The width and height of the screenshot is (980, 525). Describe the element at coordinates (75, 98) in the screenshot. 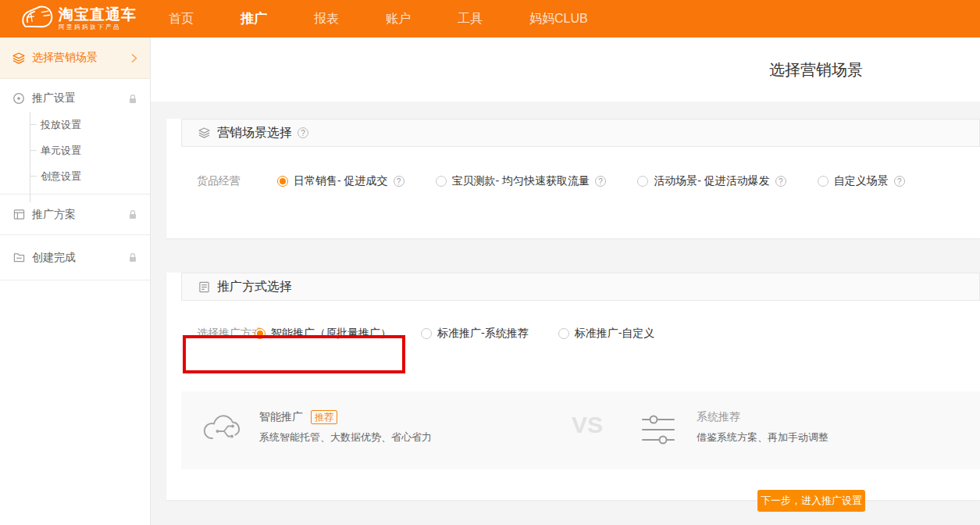

I see `sidebar-step-promotion-settings: 推广设置` at that location.